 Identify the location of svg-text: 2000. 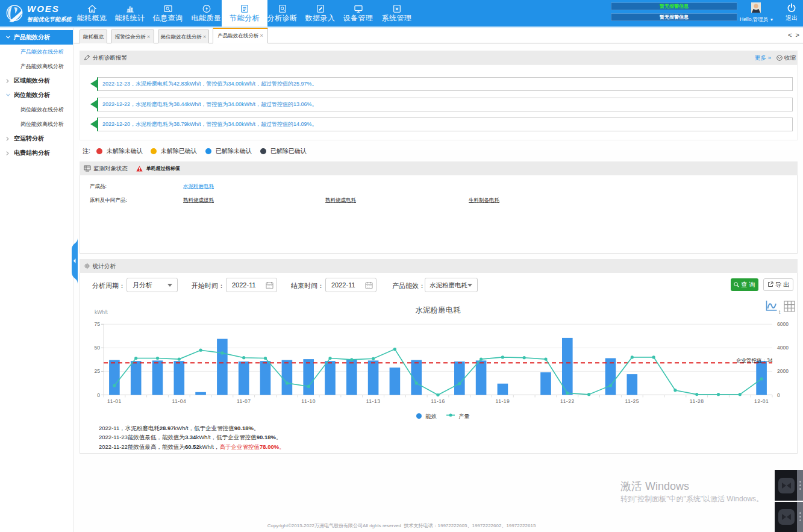
(783, 371).